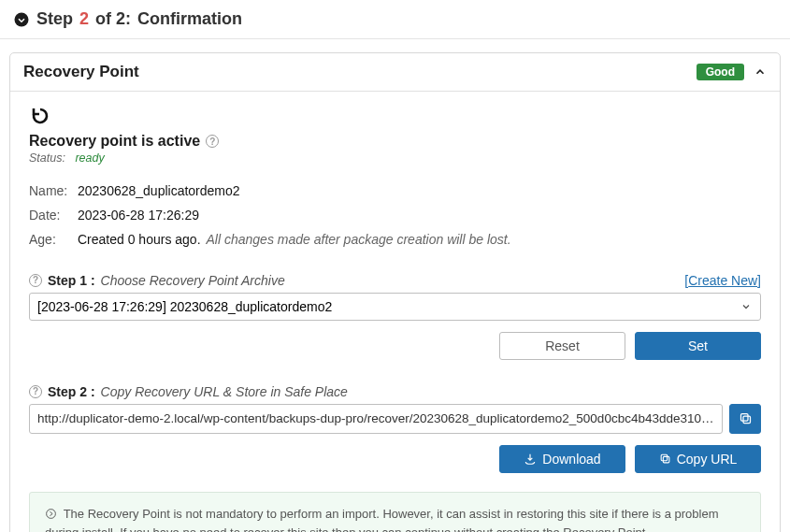  What do you see at coordinates (381, 520) in the screenshot?
I see `info-text: The Recovery Point is not mandatory to p…` at bounding box center [381, 520].